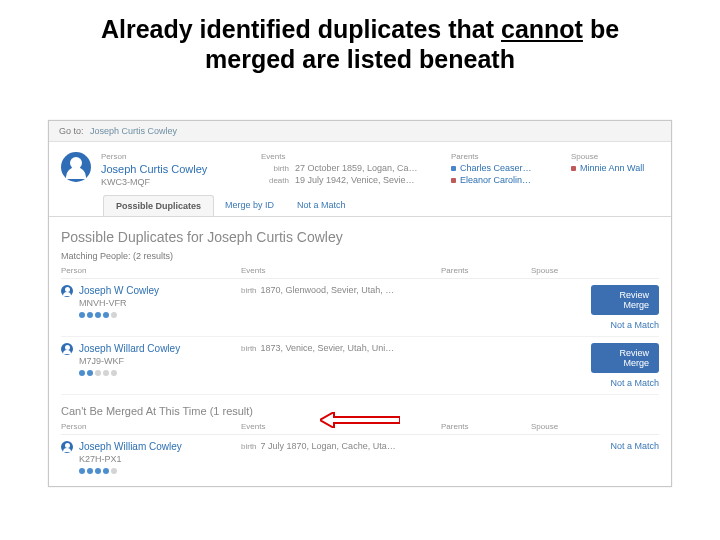 The image size is (720, 540). Describe the element at coordinates (356, 168) in the screenshot. I see `header-birth-value: 27 October 1859, Logan, Ca…` at that location.